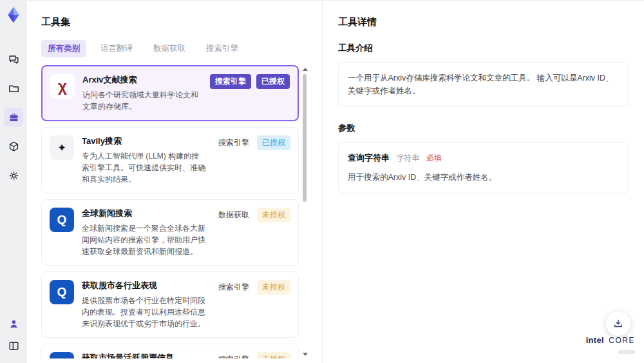 This screenshot has width=644, height=363. What do you see at coordinates (14, 117) in the screenshot?
I see `sidebar-item-tools` at bounding box center [14, 117].